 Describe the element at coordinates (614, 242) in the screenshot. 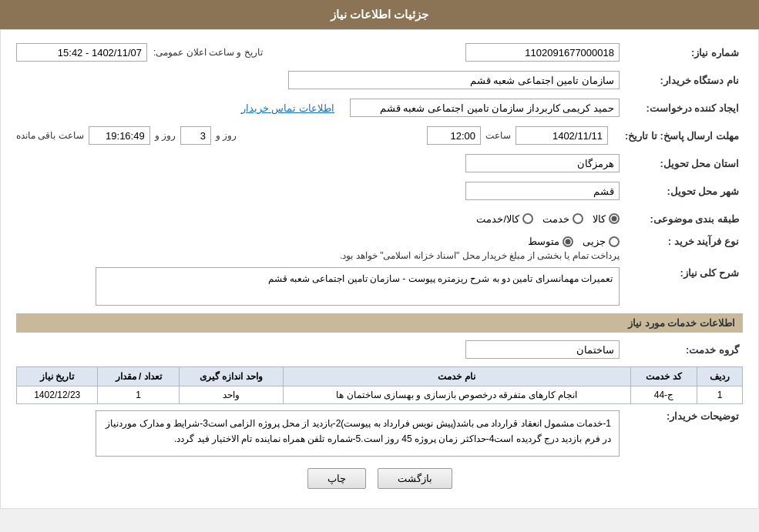

I see `process-radio-small` at that location.